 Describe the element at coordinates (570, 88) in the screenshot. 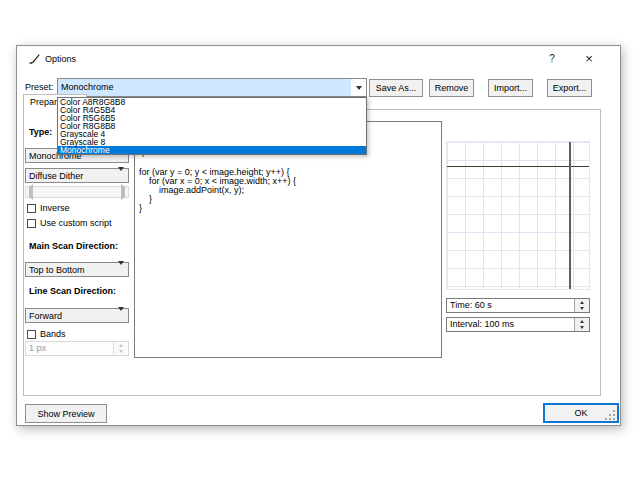

I see `export-button: Export...` at that location.